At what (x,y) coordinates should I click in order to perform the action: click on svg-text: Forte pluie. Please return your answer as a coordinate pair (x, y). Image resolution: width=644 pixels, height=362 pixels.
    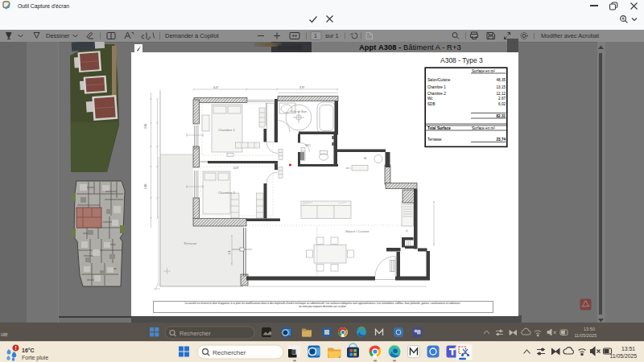
    Looking at the image, I should click on (35, 358).